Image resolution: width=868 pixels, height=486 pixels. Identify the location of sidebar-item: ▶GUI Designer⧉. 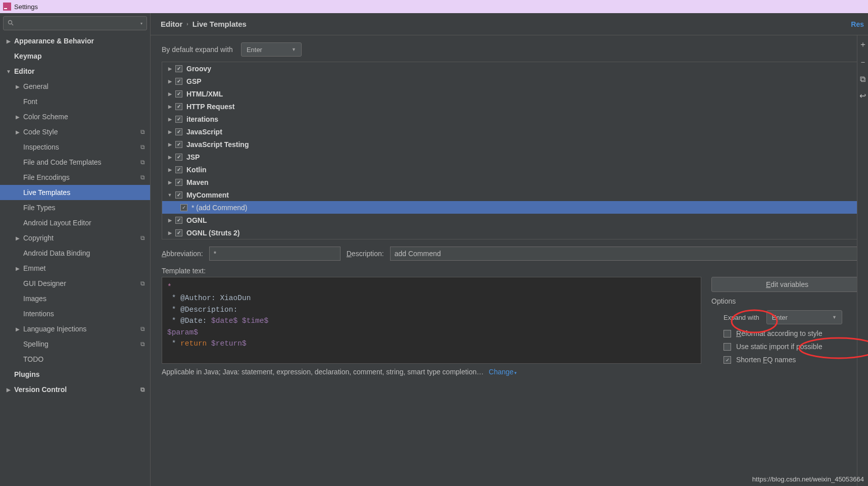
(75, 283).